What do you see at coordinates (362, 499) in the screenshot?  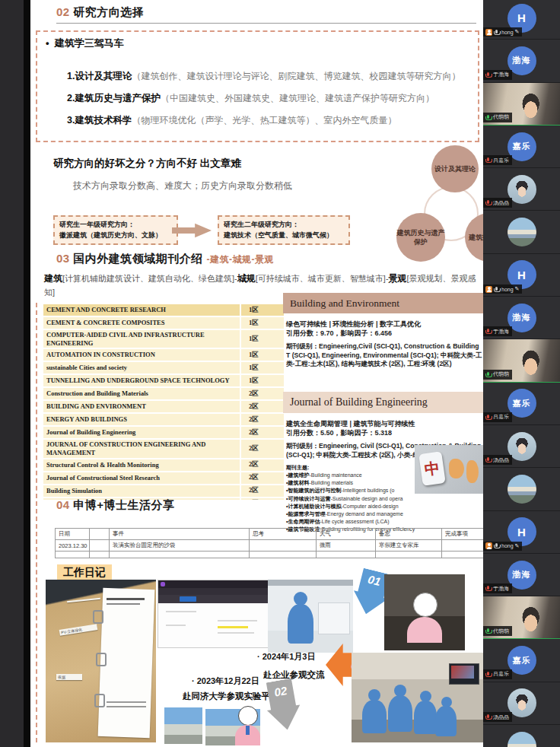 I see `jbe-topic: •可持续设计与运营-Sustainable design and opera` at bounding box center [362, 499].